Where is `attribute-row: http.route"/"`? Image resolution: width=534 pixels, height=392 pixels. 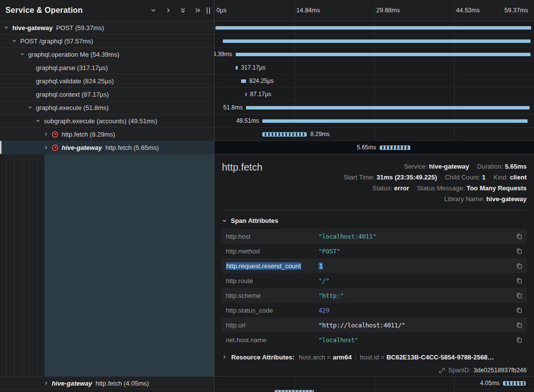 attribute-row: http.route"/" is located at coordinates (374, 281).